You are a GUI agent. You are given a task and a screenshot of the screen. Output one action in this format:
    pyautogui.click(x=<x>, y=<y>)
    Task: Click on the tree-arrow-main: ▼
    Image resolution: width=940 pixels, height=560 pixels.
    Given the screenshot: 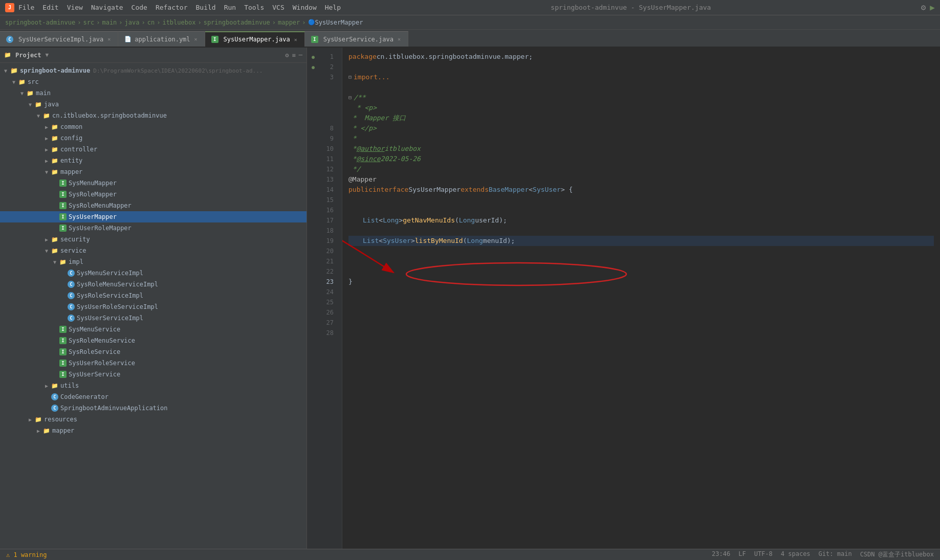 What is the action you would take?
    pyautogui.click(x=24, y=93)
    